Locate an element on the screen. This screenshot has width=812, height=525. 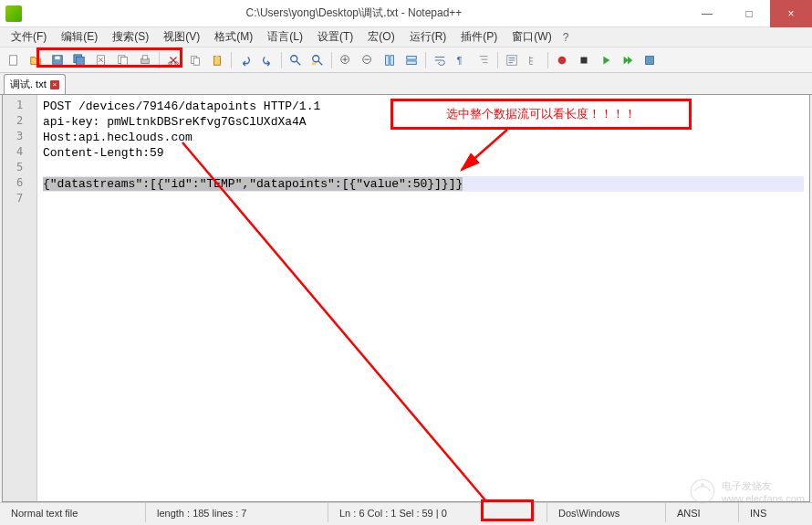
menu-help: ? is located at coordinates (566, 37).